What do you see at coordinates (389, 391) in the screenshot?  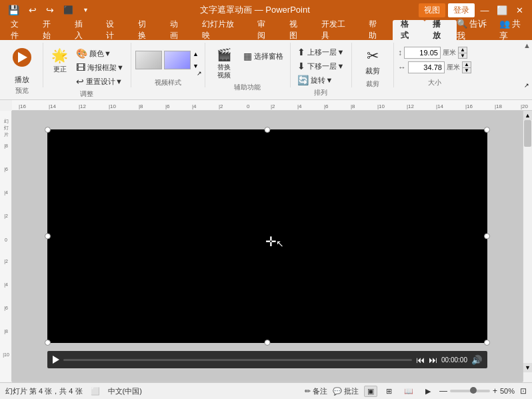 I see `slide-sorter-button: ⊞` at bounding box center [389, 391].